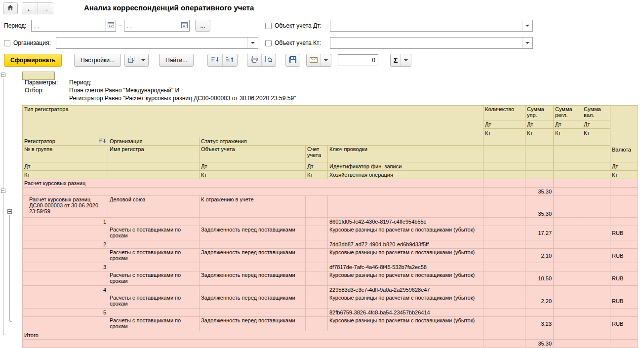 Image resolution: width=644 pixels, height=348 pixels. Describe the element at coordinates (269, 43) in the screenshot. I see `object-kt-checkbox` at that location.